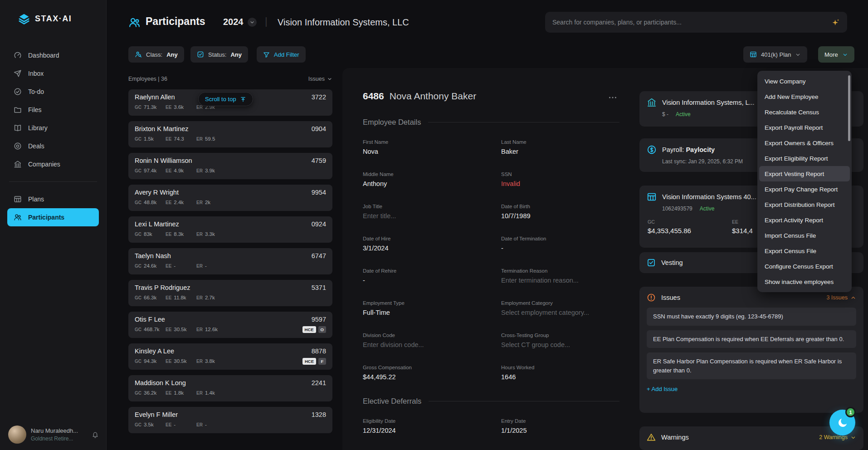  Describe the element at coordinates (343, 23) in the screenshot. I see `company-name: Vision Information Systems, LLC` at that location.